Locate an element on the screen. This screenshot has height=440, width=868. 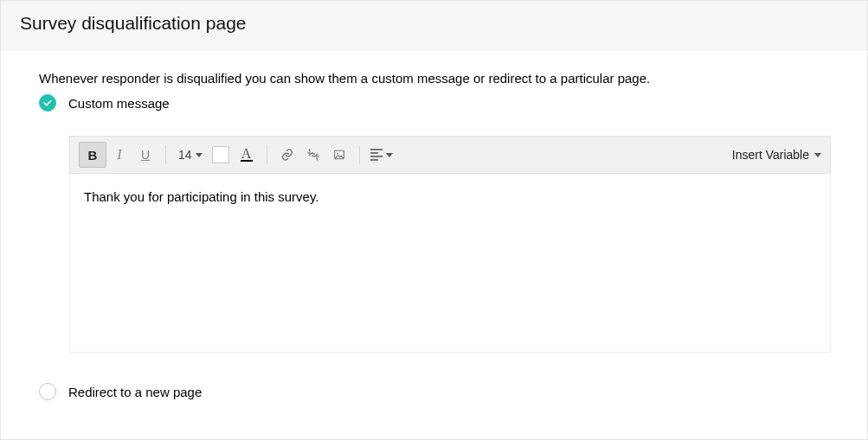
italic-button: I is located at coordinates (119, 155).